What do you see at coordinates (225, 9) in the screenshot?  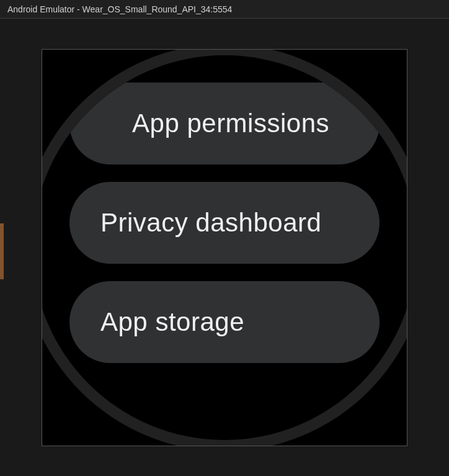 I see `window-titlebar: Android Emulator - Wear_OS_Small_Round_A…` at bounding box center [225, 9].